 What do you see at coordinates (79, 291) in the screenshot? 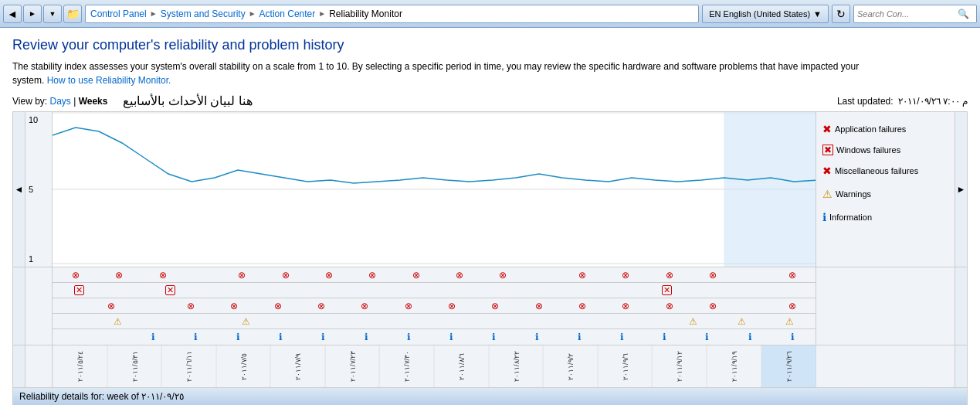
I see `wf-1: ✕` at bounding box center [79, 291].